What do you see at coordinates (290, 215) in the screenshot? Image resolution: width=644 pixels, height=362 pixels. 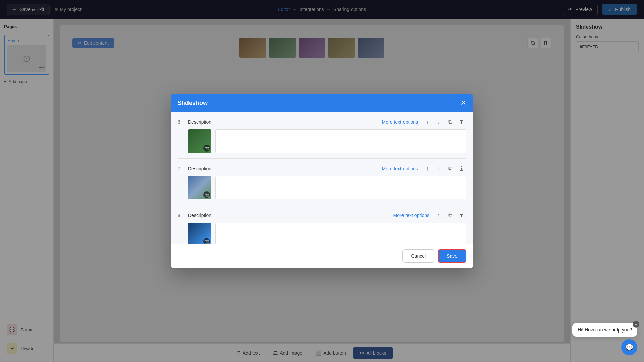 I see `slide-label-8: Description` at bounding box center [290, 215].